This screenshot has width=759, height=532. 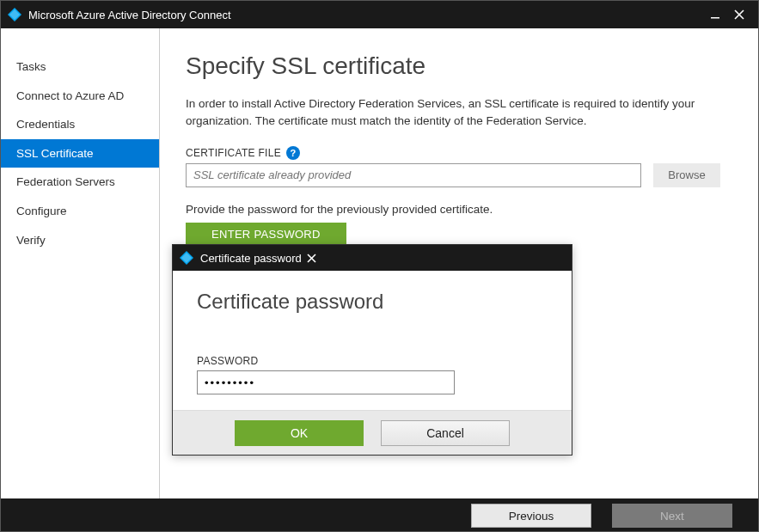 I want to click on dialog-heading: Certificate password, so click(x=372, y=302).